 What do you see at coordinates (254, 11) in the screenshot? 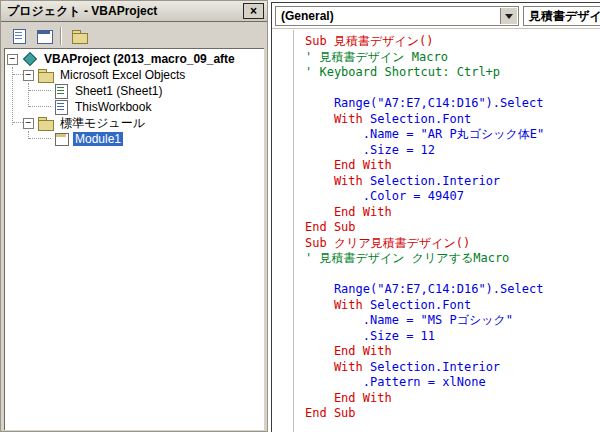
I see `close-icon: ×` at bounding box center [254, 11].